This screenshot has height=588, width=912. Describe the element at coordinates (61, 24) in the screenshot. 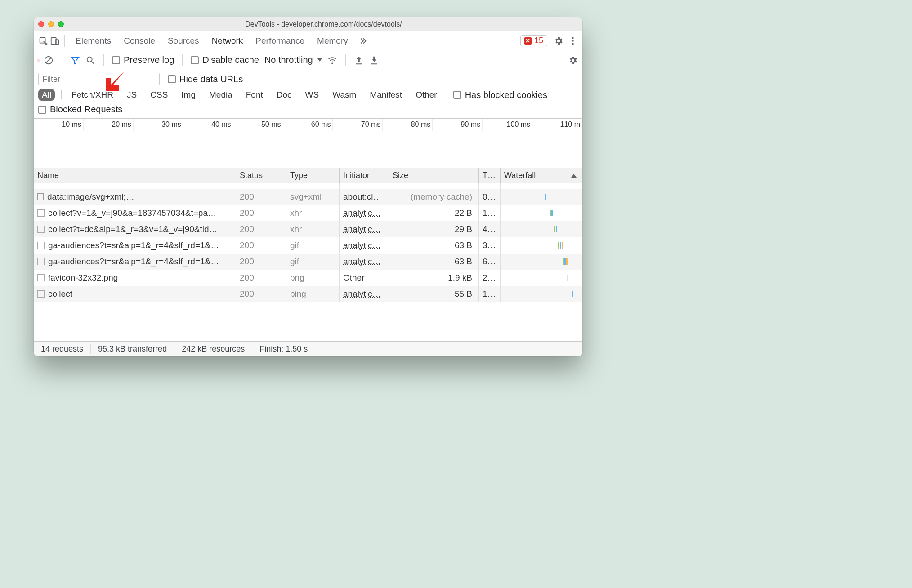

I see `zoom-window-button` at that location.